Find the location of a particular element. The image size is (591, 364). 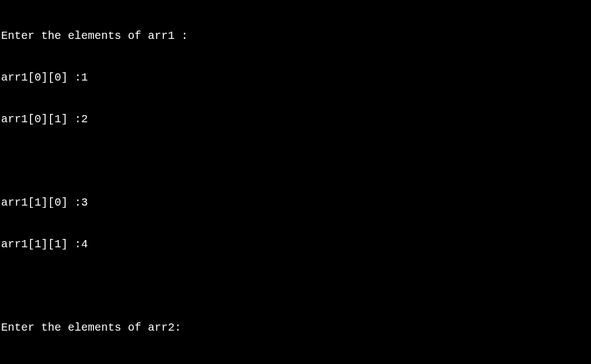

output-line: arr1[0][0] :1 is located at coordinates (296, 78).